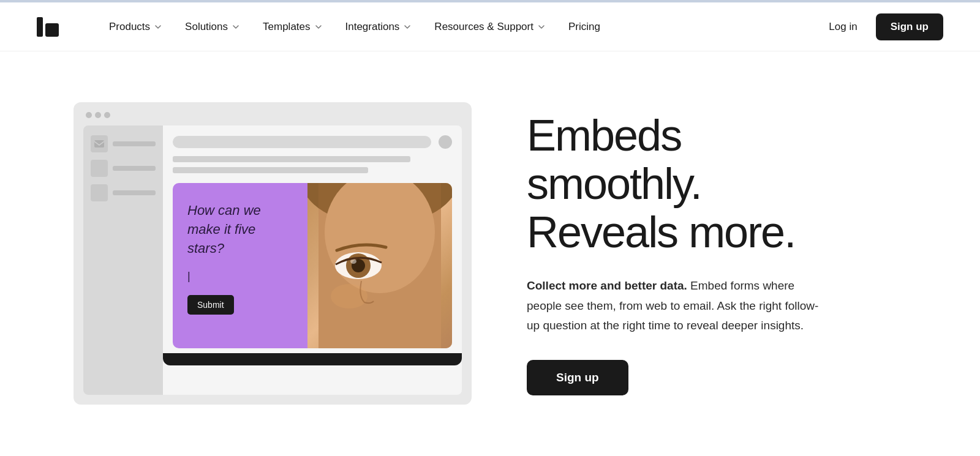  Describe the element at coordinates (52, 30) in the screenshot. I see `logo-square` at that location.